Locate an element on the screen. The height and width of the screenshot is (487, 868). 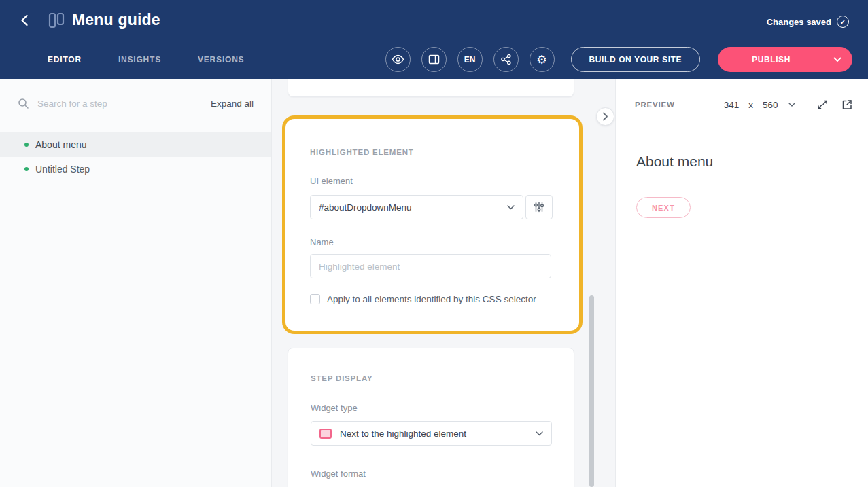
apply-all-checkbox is located at coordinates (315, 299).